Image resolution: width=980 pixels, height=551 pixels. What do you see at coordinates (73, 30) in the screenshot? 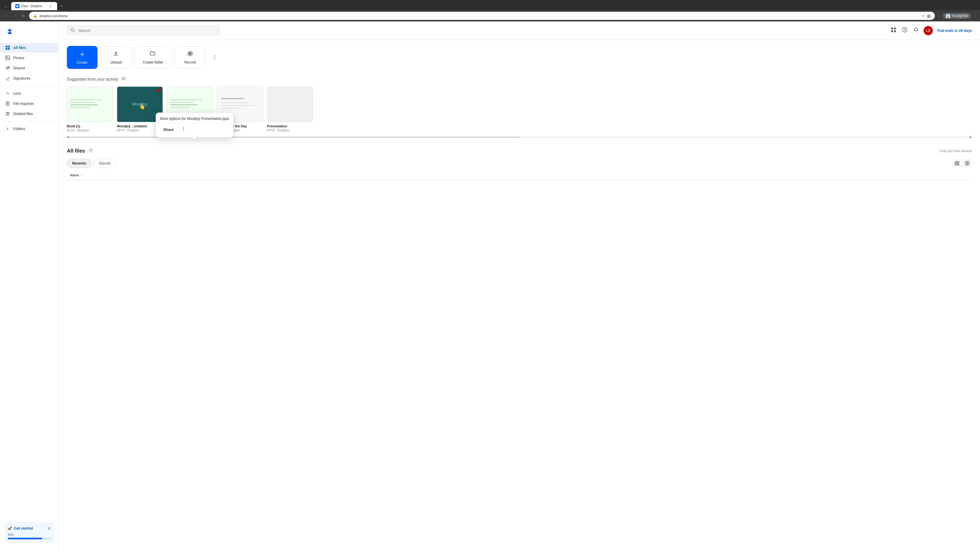
I see `search-icon` at bounding box center [73, 30].